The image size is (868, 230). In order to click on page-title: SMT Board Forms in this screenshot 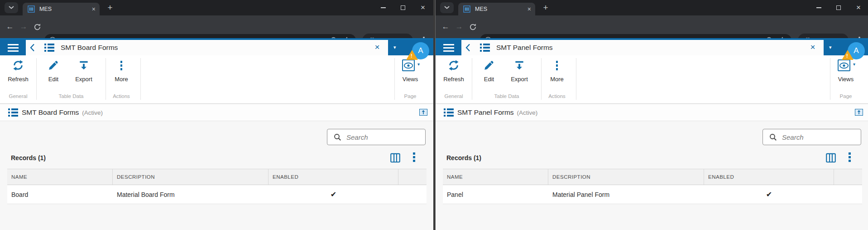, I will do `click(89, 48)`.